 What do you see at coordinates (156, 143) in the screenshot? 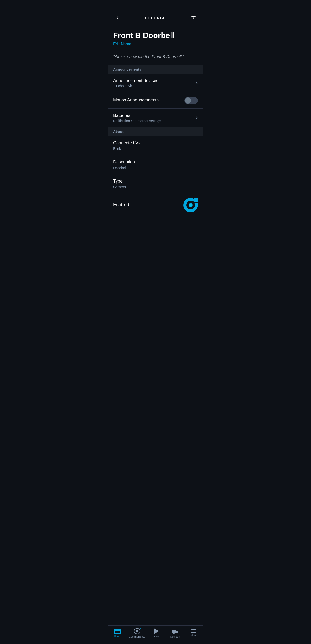
I see `connected-via-title: Connected Via` at bounding box center [156, 143].